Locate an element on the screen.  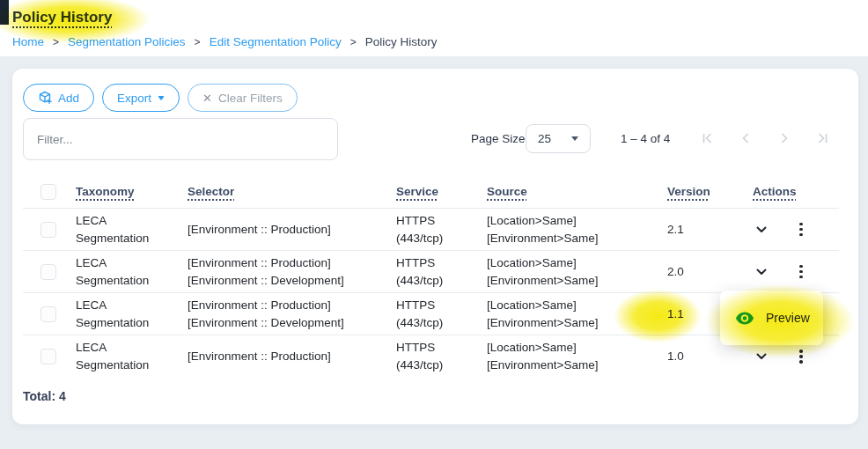
breadcrumb-policy-history: Policy History is located at coordinates (401, 42).